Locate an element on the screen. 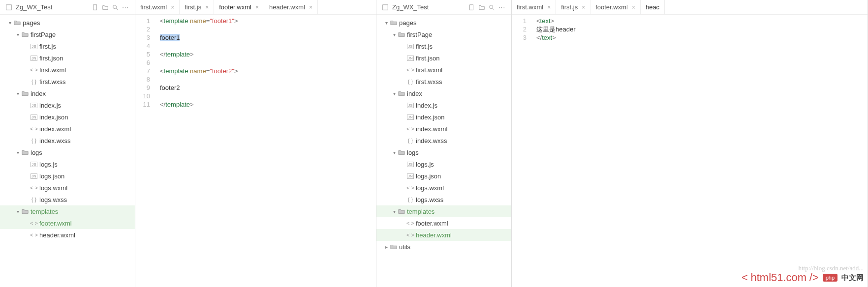 This screenshot has width=868, height=287. code-line: 这里是header is located at coordinates (556, 29).